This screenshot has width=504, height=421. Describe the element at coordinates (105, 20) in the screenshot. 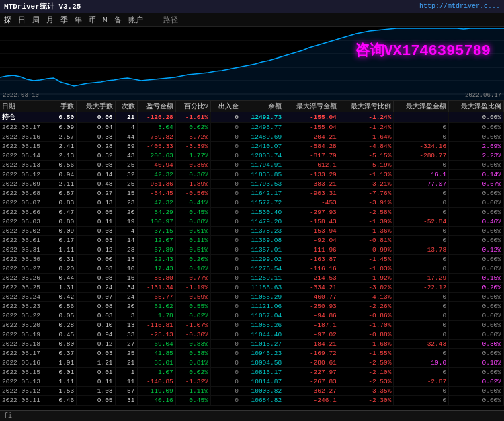

I see `nav-m: M` at that location.